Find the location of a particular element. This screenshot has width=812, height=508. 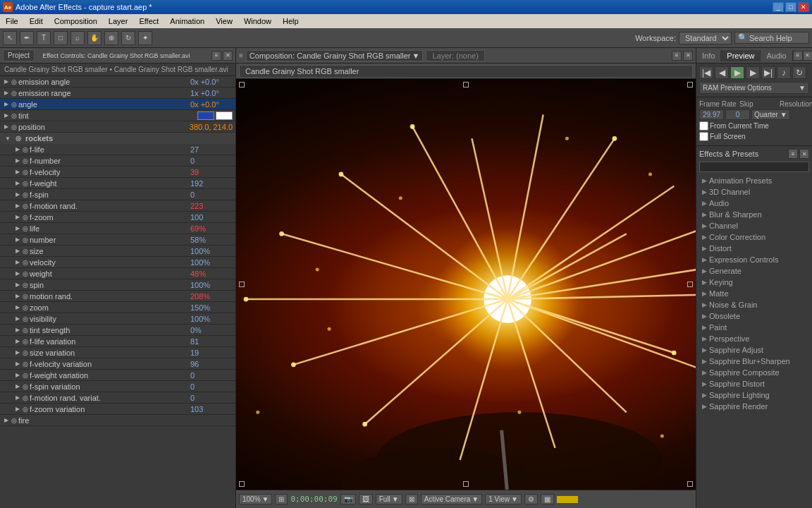

list-item: ▶ ◎ f-motion rand. 223 is located at coordinates (118, 206).